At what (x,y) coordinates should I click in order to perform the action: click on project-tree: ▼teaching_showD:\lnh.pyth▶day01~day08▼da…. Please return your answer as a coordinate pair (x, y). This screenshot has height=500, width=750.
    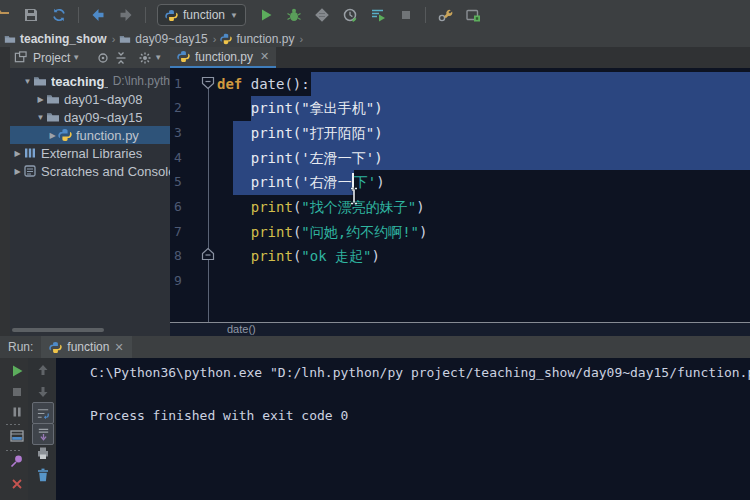
    Looking at the image, I should click on (90, 202).